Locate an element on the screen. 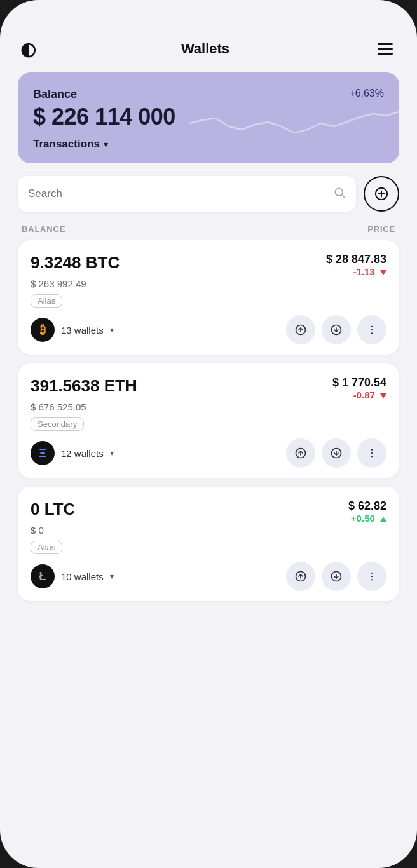  balance-label: Balance is located at coordinates (55, 94).